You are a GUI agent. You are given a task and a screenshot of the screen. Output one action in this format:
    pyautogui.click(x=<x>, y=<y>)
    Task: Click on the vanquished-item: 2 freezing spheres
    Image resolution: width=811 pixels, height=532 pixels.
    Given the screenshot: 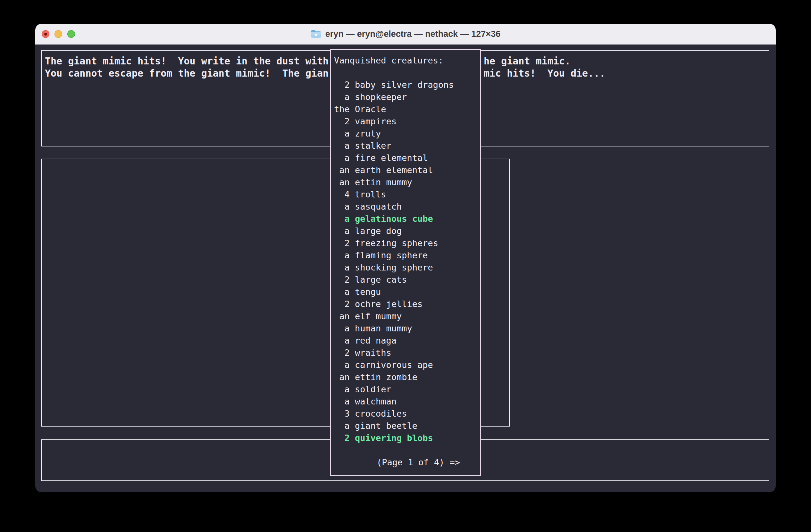 What is the action you would take?
    pyautogui.click(x=407, y=243)
    